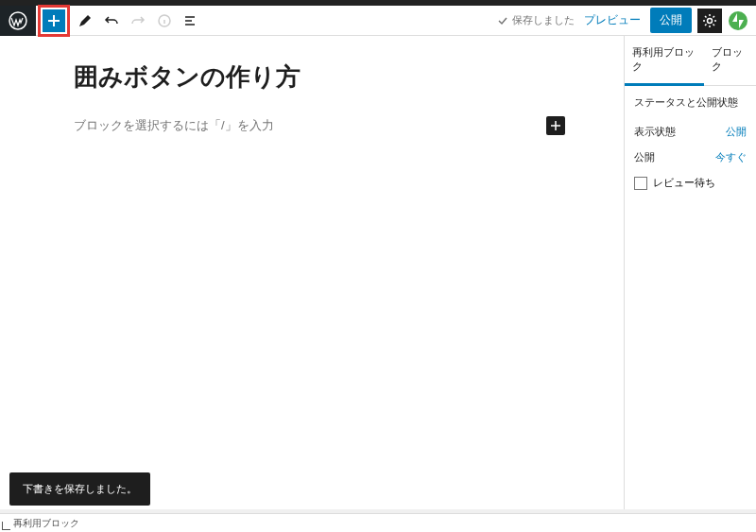 The image size is (756, 532). What do you see at coordinates (612, 21) in the screenshot?
I see `preview-button: プレビュー` at bounding box center [612, 21].